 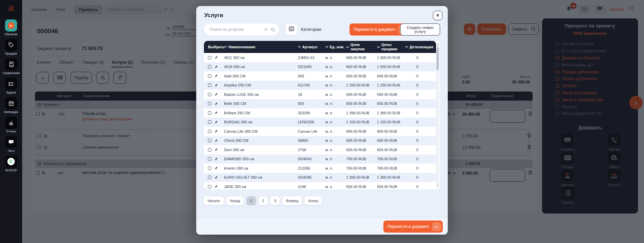 I want to click on sidebar-item-календарь: Календарь, so click(x=11, y=105).